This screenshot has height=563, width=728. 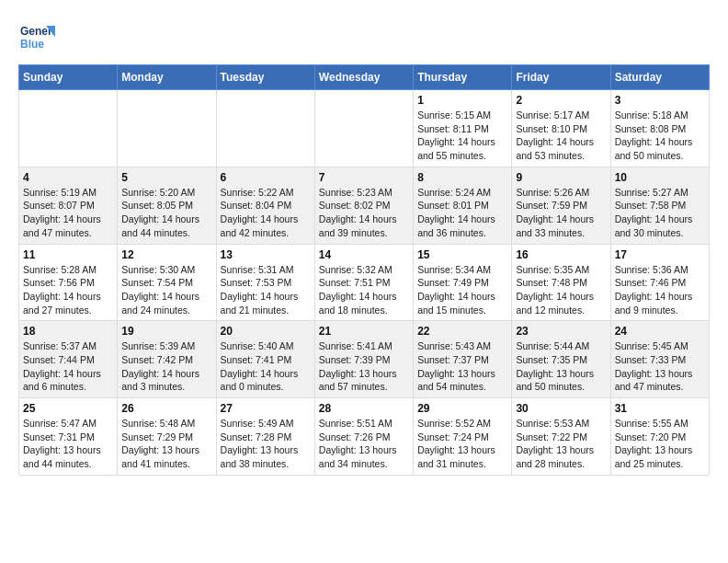 I want to click on logo-icon: General Blue, so click(x=37, y=37).